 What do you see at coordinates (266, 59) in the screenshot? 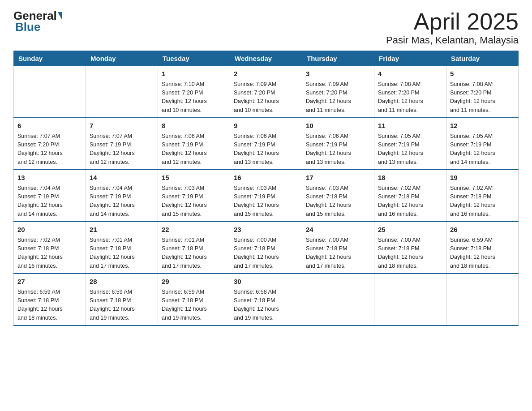
I see `calendar-header-row: Sunday Monday Tuesday Wednesday Thursday…` at bounding box center [266, 59].